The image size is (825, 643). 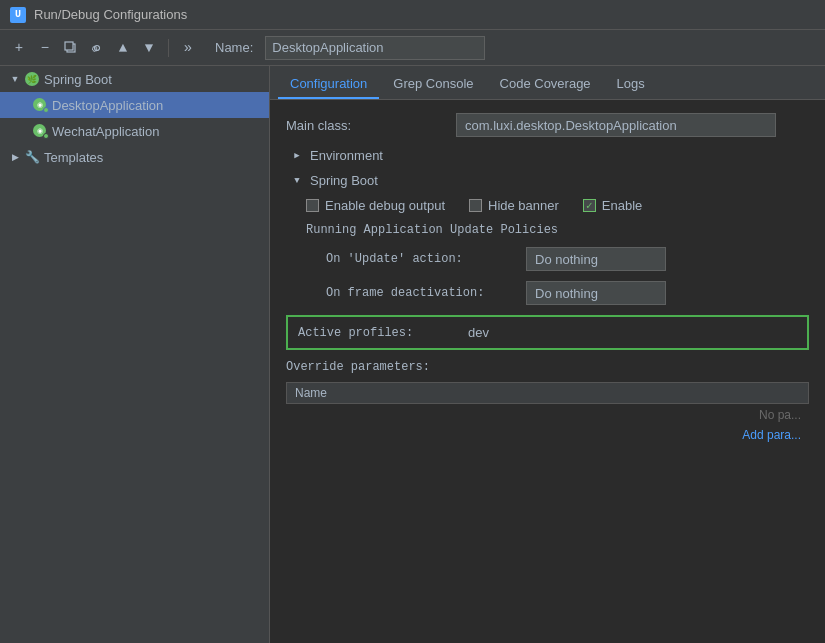 What do you see at coordinates (552, 332) in the screenshot?
I see `active-profiles-input` at bounding box center [552, 332].